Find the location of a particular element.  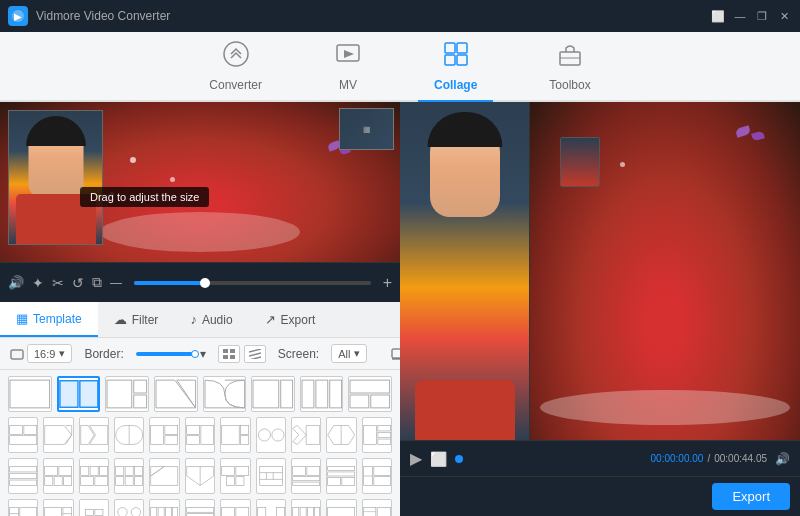

effects-button: ✦ is located at coordinates (38, 283).